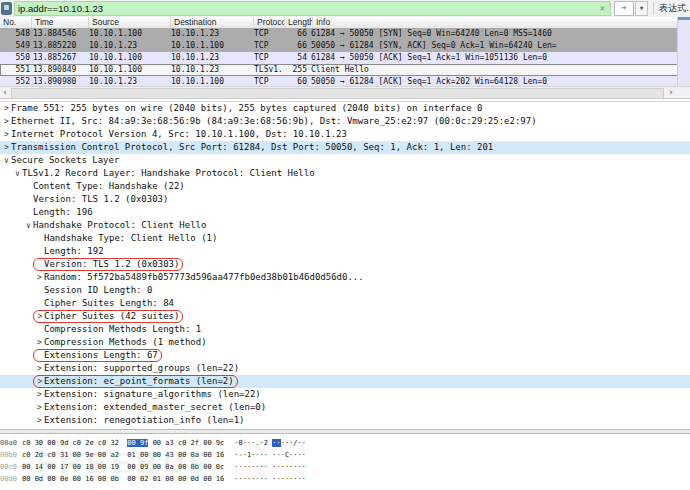  I want to click on column-header-protocol: Protocol, so click(270, 22).